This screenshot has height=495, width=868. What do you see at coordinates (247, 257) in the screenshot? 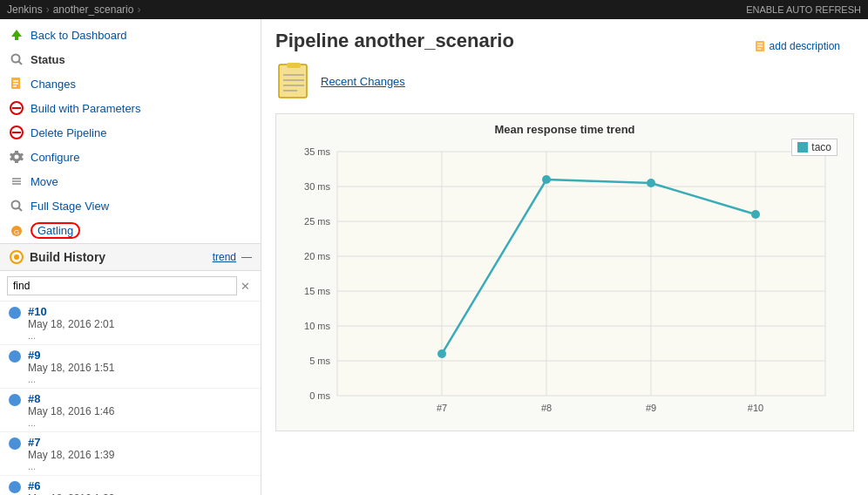
I see `build-history-dash: —` at bounding box center [247, 257].